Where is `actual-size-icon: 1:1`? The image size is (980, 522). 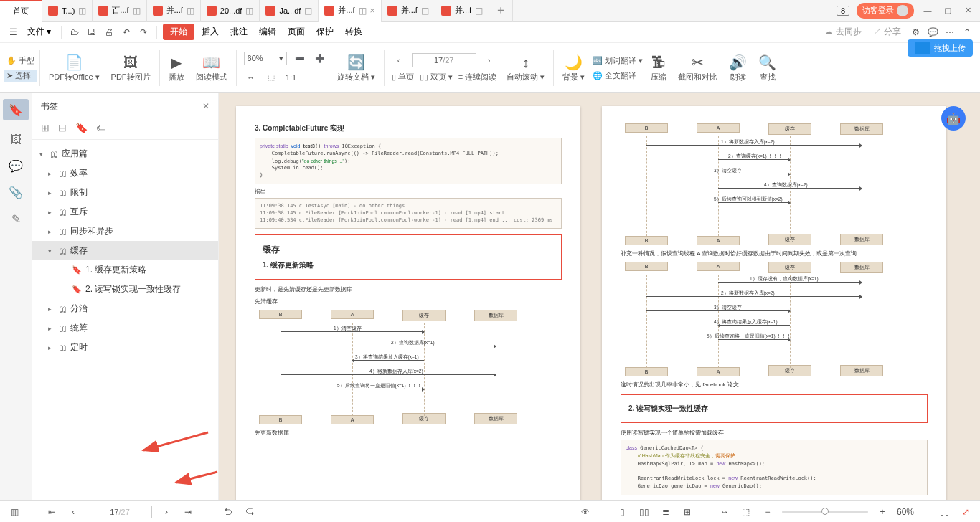
actual-size-icon: 1:1 is located at coordinates (291, 77).